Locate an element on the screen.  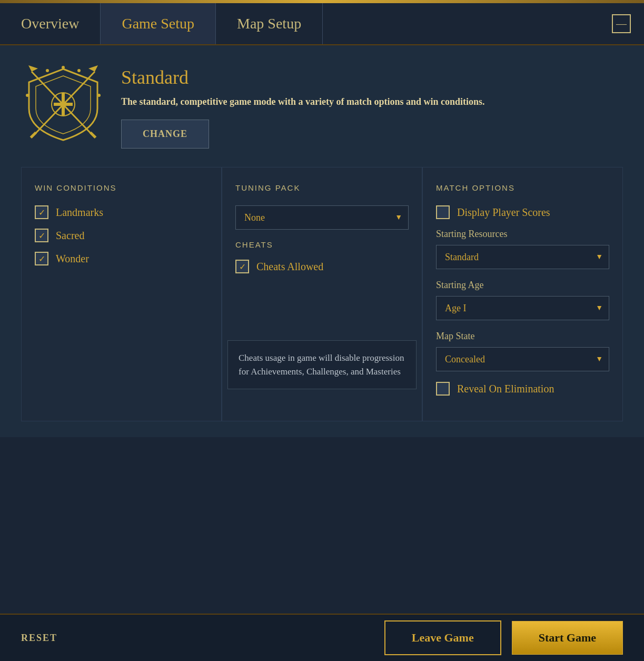
starting-resources-select: Standard is located at coordinates (522, 257).